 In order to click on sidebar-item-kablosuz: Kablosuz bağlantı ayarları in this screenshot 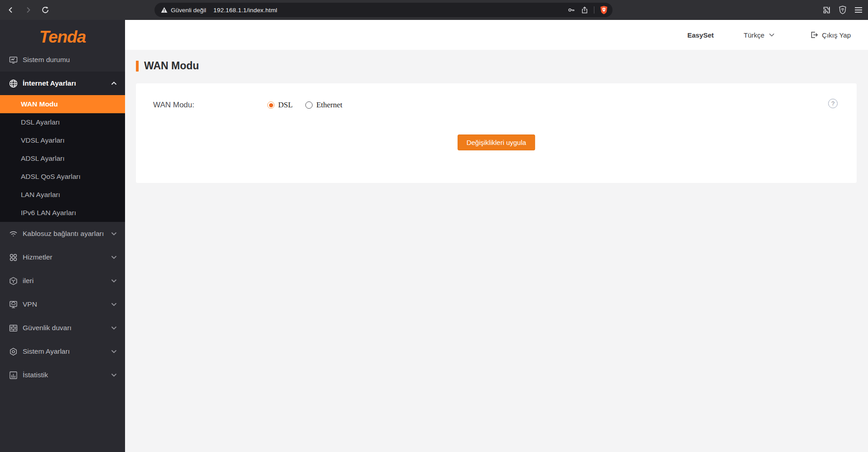, I will do `click(63, 234)`.